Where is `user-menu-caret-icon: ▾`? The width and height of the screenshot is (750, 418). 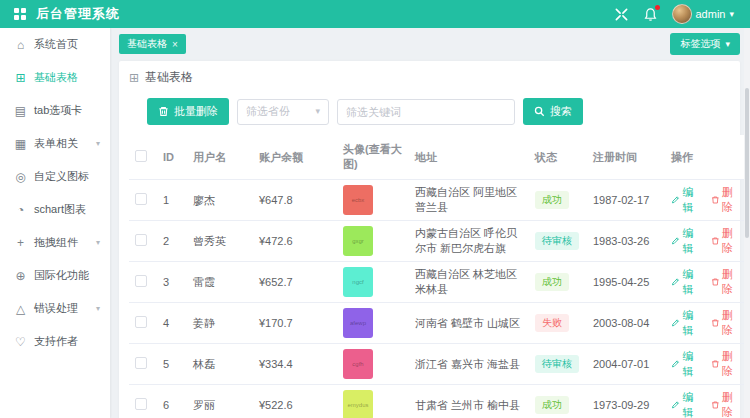 user-menu-caret-icon: ▾ is located at coordinates (732, 14).